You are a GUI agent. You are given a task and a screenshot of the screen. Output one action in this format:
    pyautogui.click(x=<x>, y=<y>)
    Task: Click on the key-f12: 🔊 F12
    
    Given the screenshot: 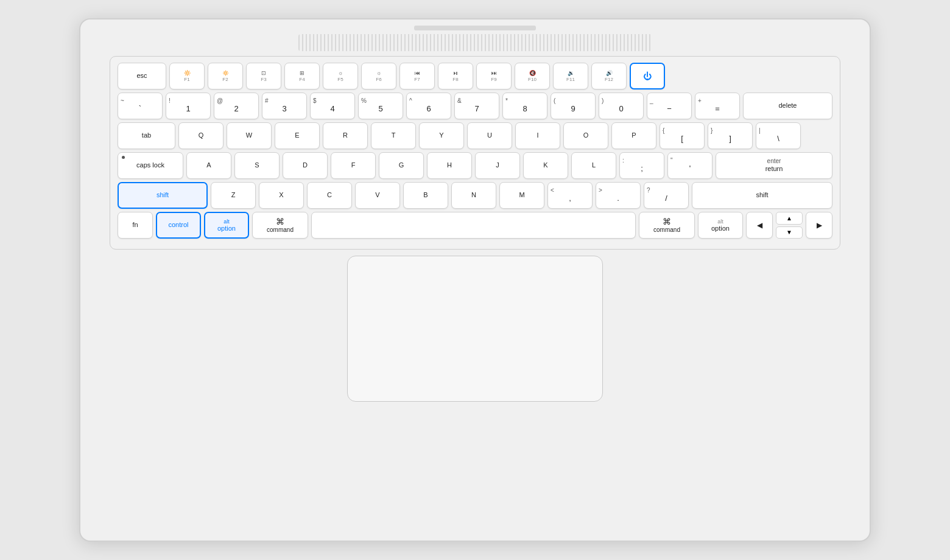 What is the action you would take?
    pyautogui.click(x=609, y=76)
    